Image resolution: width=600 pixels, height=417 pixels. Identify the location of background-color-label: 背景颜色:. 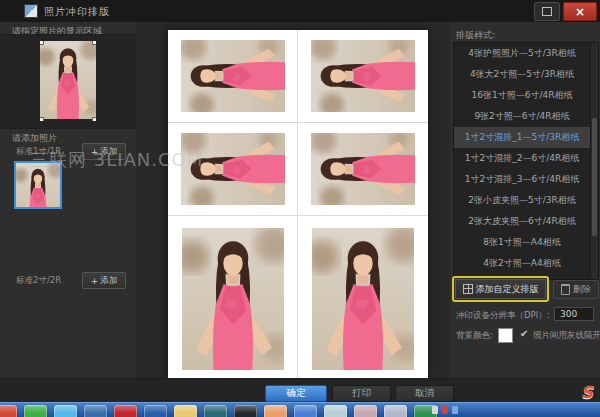
(474, 336).